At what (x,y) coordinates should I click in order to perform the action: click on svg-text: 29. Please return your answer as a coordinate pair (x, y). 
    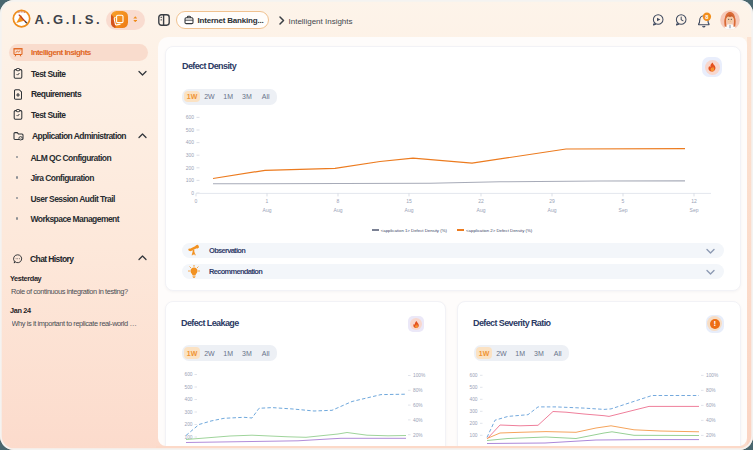
    Looking at the image, I should click on (552, 201).